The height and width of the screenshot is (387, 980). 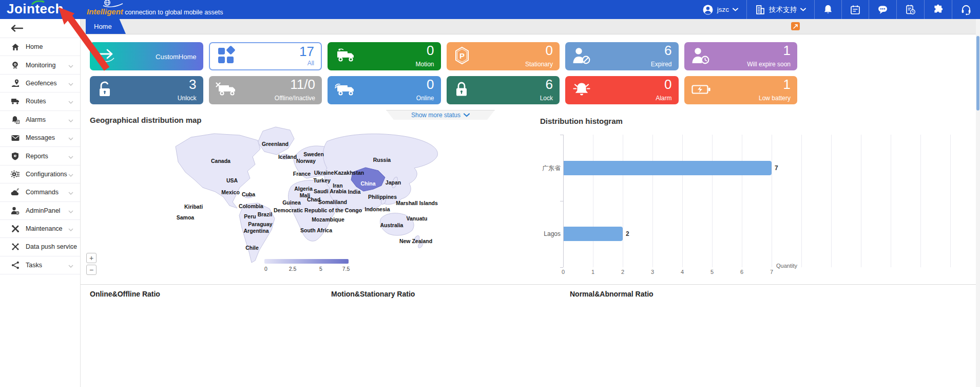 What do you see at coordinates (712, 272) in the screenshot?
I see `x-axis-tick-label: 5` at bounding box center [712, 272].